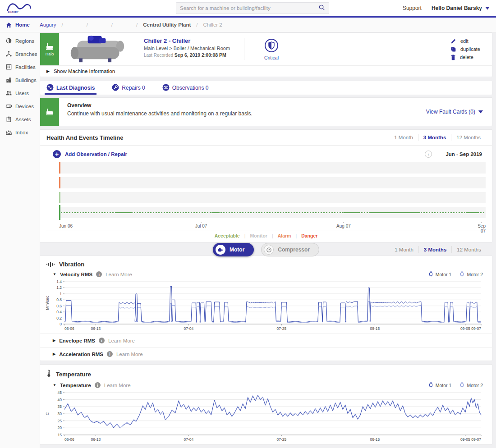 The height and width of the screenshot is (448, 496). Describe the element at coordinates (243, 105) in the screenshot. I see `overview-title: Overview` at that location.